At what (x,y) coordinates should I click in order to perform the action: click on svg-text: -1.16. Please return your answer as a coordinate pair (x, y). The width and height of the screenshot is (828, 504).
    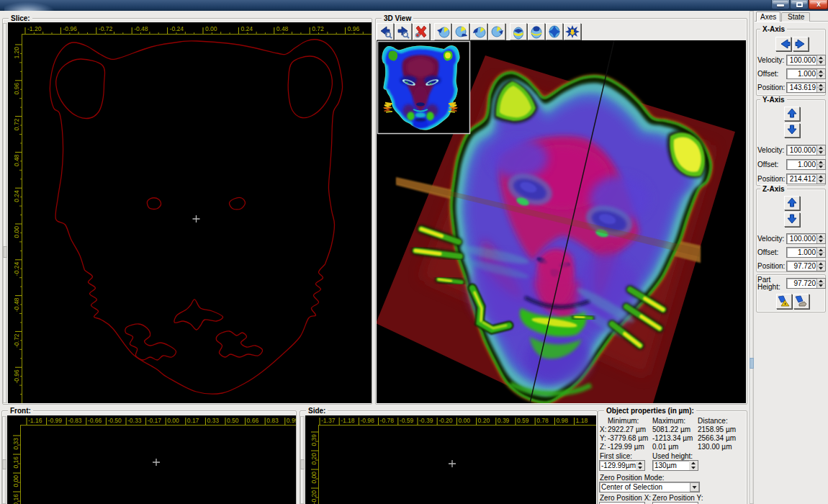
    Looking at the image, I should click on (35, 420).